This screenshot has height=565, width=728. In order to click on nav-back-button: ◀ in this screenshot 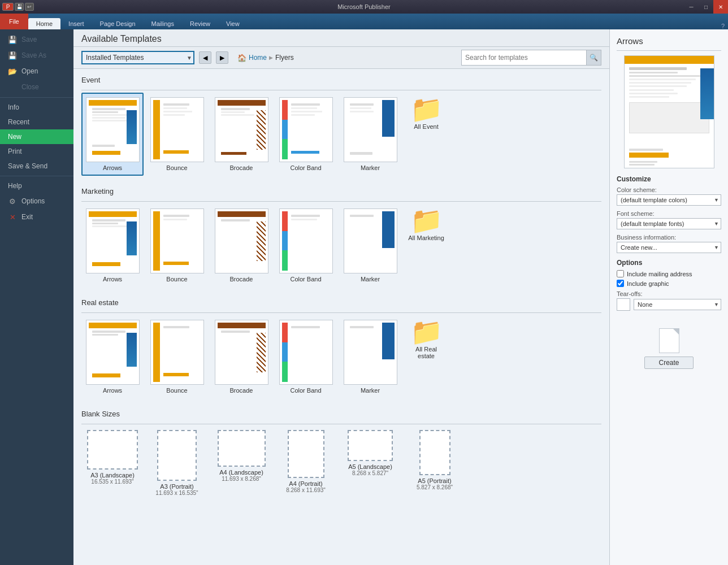, I will do `click(205, 58)`.